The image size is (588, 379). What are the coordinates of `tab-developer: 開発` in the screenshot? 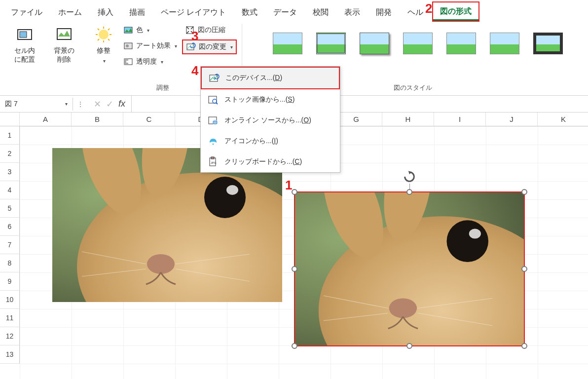 It's located at (384, 13).